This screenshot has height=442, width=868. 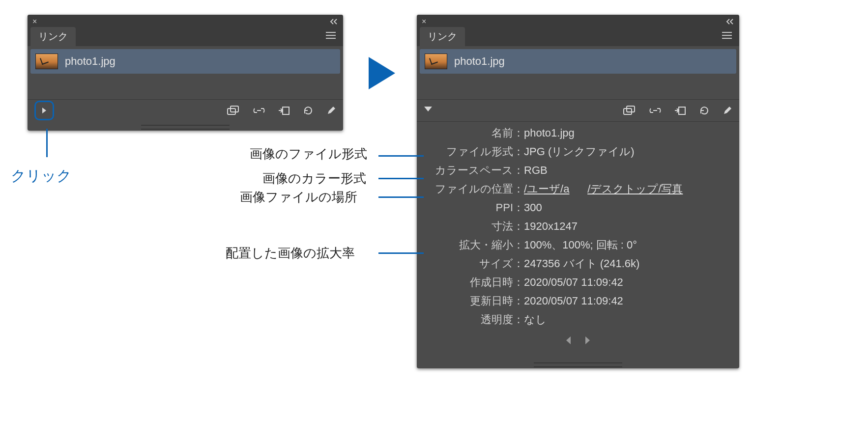 I want to click on detail-value-modified: 2020/05/07 11:09:42, so click(x=628, y=301).